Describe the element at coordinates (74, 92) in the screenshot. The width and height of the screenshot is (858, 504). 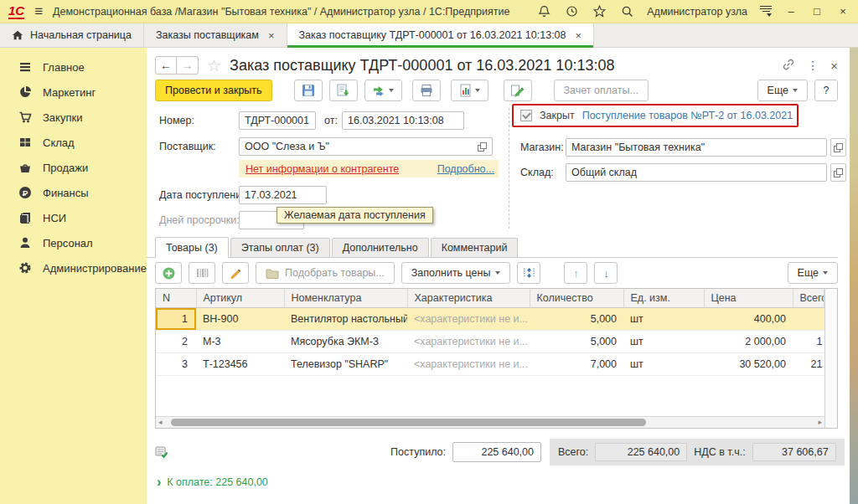
I see `sidebar-item-marketing: Маркетинг` at that location.